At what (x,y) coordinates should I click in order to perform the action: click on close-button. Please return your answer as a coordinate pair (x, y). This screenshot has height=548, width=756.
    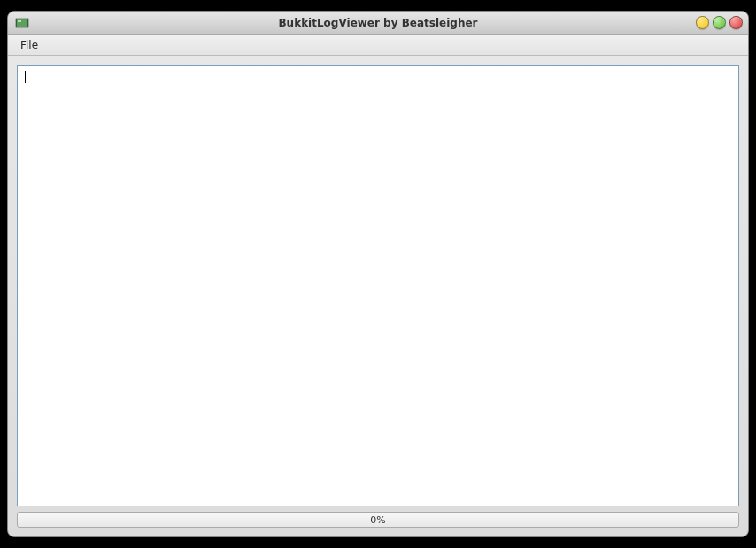
    Looking at the image, I should click on (737, 23).